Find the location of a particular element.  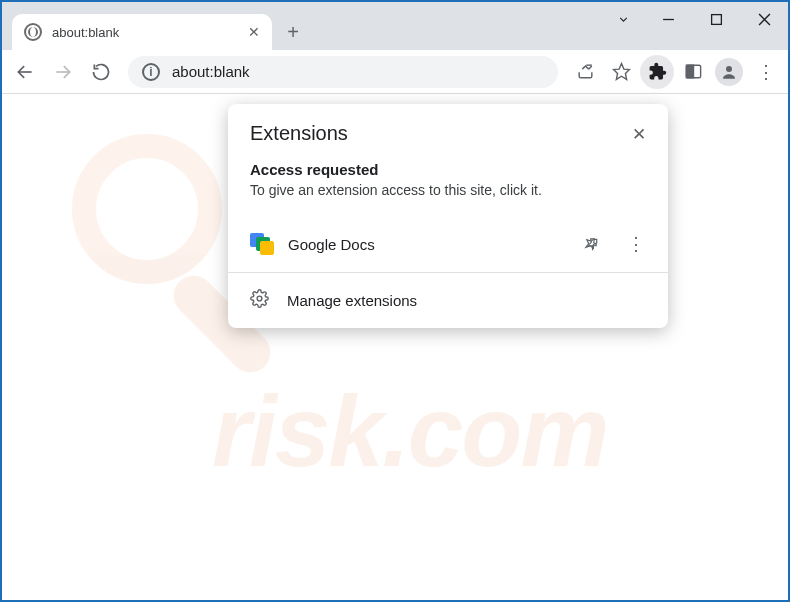

more-options-icon: ⋮ is located at coordinates (636, 244).